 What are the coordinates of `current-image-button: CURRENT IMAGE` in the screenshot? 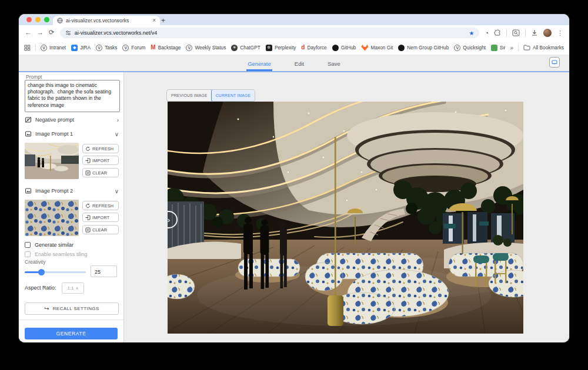 It's located at (233, 95).